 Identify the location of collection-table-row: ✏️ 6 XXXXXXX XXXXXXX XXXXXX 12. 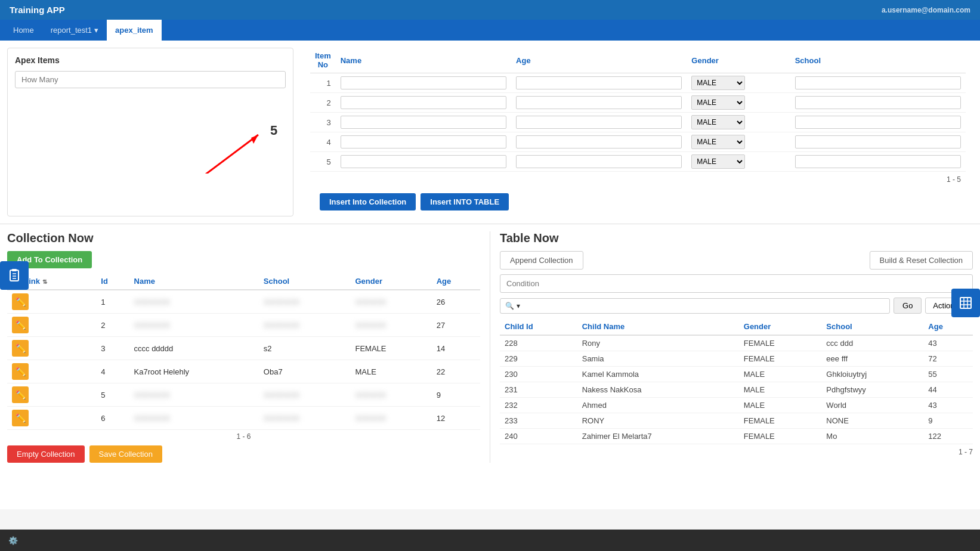
(243, 419).